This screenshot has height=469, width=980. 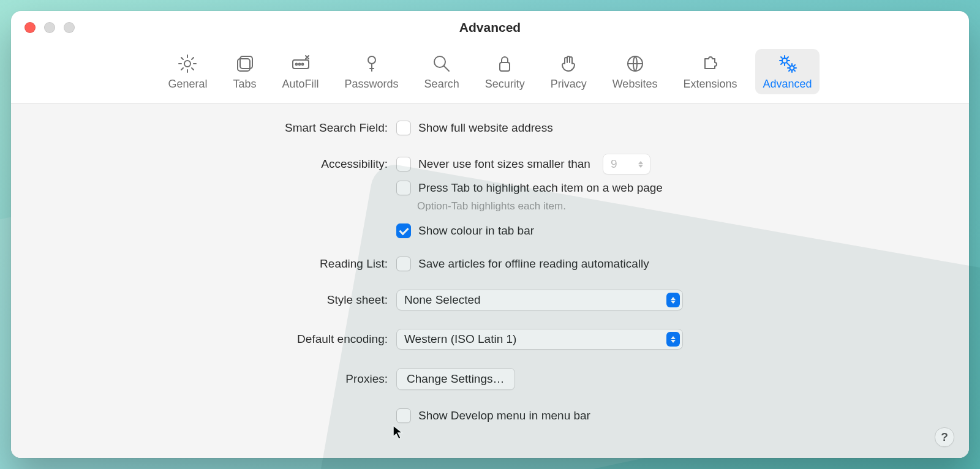 What do you see at coordinates (301, 72) in the screenshot?
I see `tab-autofill: AutoFill` at bounding box center [301, 72].